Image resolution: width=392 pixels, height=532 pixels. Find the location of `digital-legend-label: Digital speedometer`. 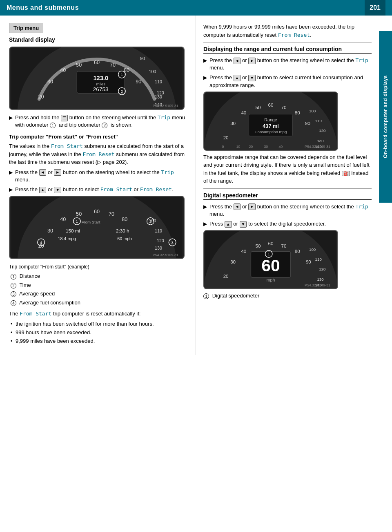

digital-legend-label: Digital speedometer is located at coordinates (236, 296).